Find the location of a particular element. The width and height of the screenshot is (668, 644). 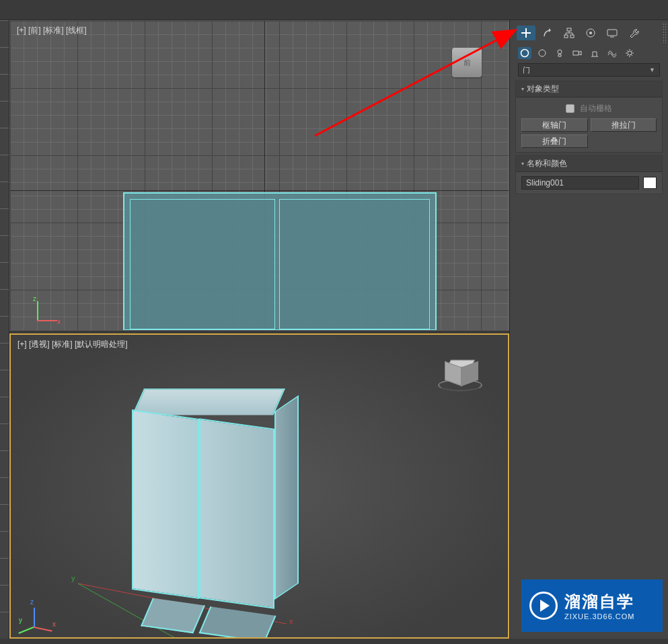

create-tab is located at coordinates (526, 33).